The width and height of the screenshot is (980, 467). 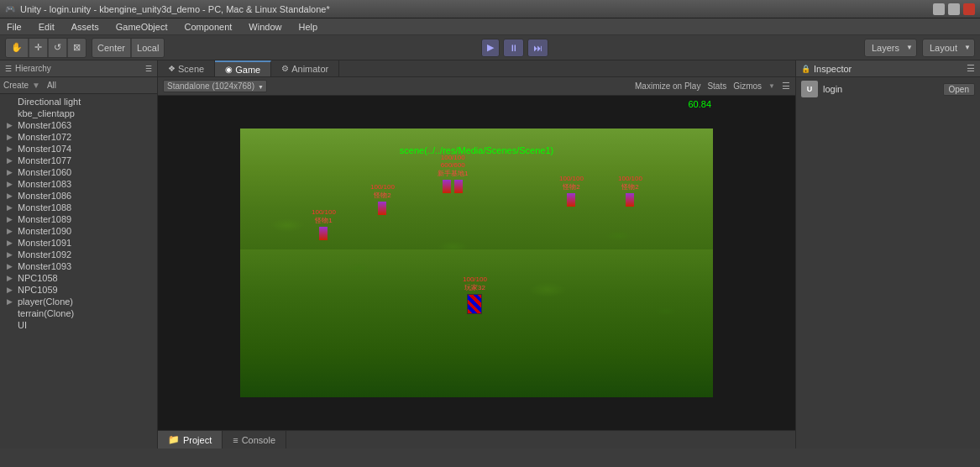 What do you see at coordinates (477, 87) in the screenshot?
I see `game-toolbar: Standalone (1024x768) Maximize on Play S…` at bounding box center [477, 87].